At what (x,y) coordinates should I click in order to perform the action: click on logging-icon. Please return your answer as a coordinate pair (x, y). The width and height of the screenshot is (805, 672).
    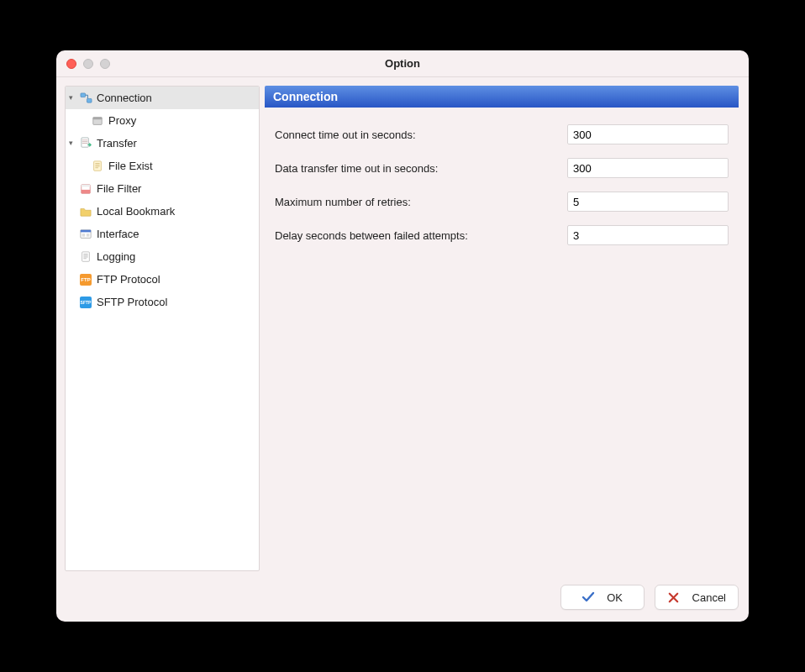
    Looking at the image, I should click on (86, 257).